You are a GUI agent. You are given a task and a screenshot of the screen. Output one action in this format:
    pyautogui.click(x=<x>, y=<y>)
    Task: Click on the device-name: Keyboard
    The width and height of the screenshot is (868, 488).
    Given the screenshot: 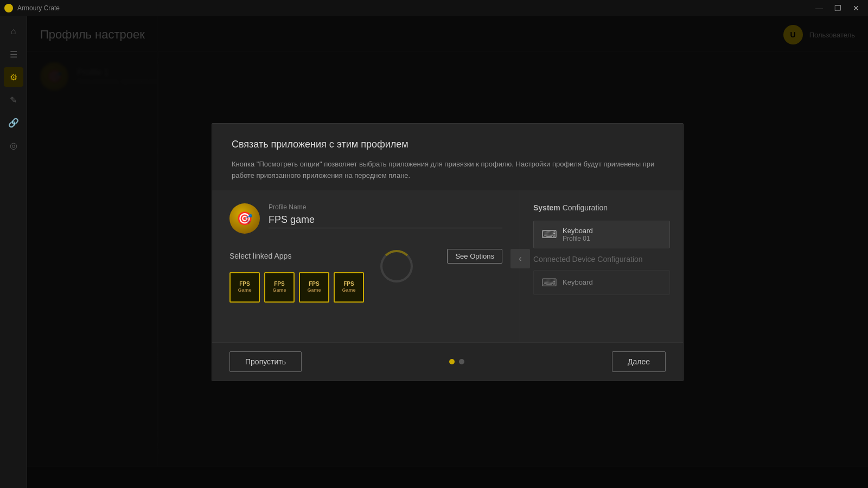 What is the action you would take?
    pyautogui.click(x=612, y=231)
    